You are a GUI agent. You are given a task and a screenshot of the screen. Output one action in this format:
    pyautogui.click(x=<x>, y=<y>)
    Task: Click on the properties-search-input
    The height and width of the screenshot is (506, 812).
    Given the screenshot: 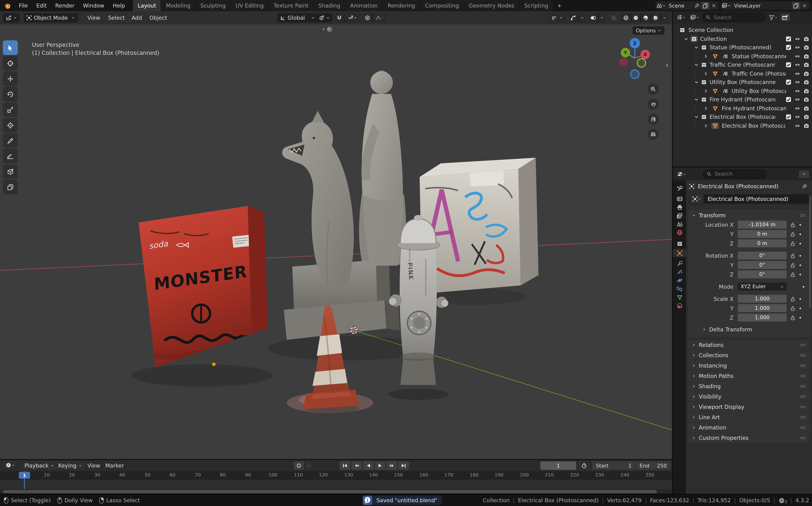 What is the action you would take?
    pyautogui.click(x=738, y=174)
    